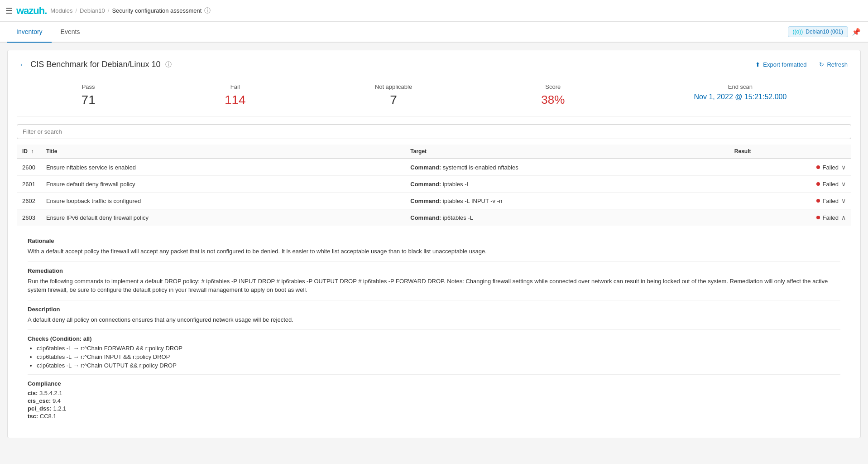 This screenshot has width=868, height=464. Describe the element at coordinates (223, 201) in the screenshot. I see `cell-title: Ensure loopback traffic is configured` at that location.